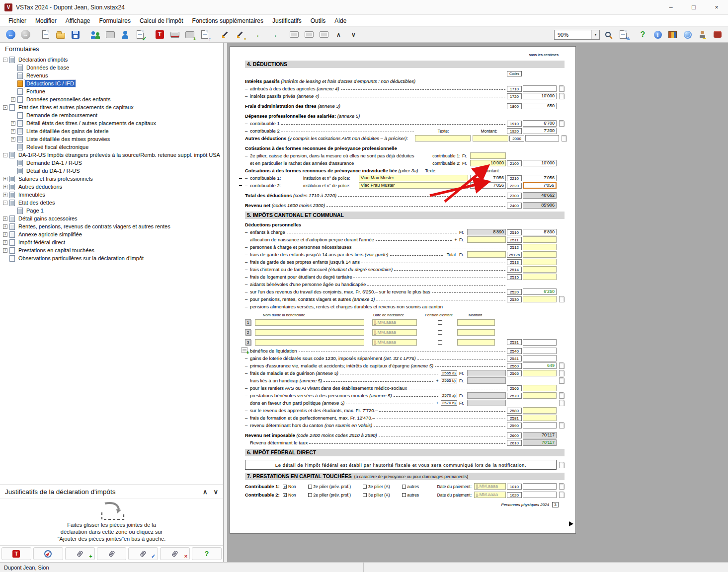 The width and height of the screenshot is (728, 572). What do you see at coordinates (190, 35) in the screenshot?
I see `calculate-icon: +` at bounding box center [190, 35].